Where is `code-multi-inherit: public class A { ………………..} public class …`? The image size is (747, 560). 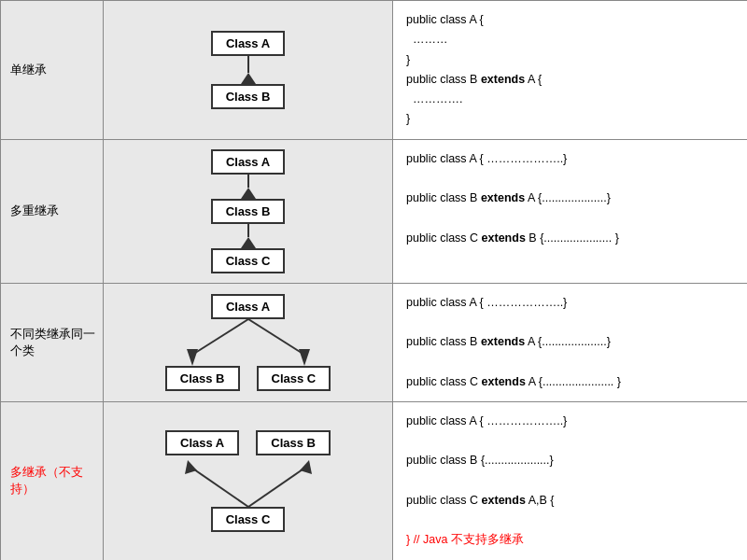 code-multi-inherit: public class A { ………………..} public class … is located at coordinates (571, 211).